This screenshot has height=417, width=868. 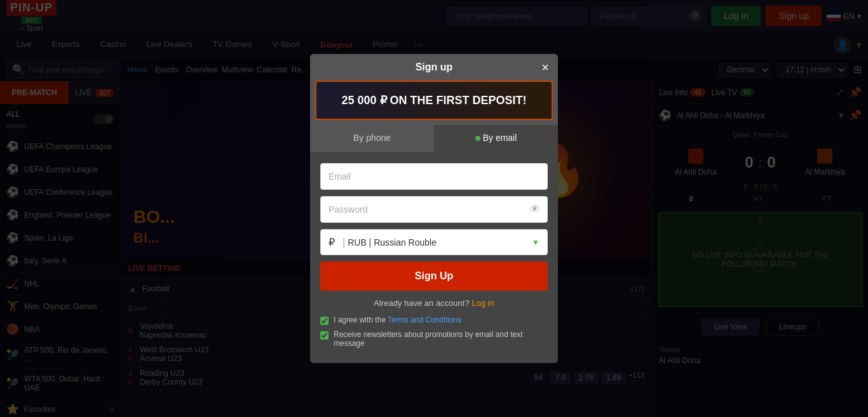 What do you see at coordinates (496, 138) in the screenshot?
I see `tab-email: By email` at bounding box center [496, 138].